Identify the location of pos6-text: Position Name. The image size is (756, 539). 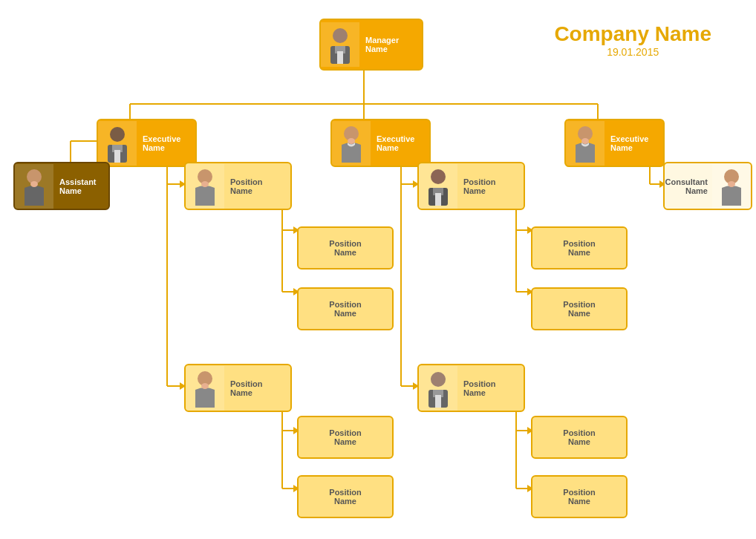
(345, 437).